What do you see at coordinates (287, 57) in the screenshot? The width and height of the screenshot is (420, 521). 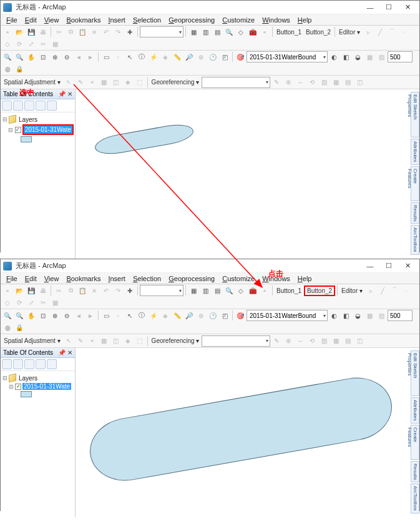 I see `layer-dropdown: 2015-01-31WaterBound` at bounding box center [287, 57].